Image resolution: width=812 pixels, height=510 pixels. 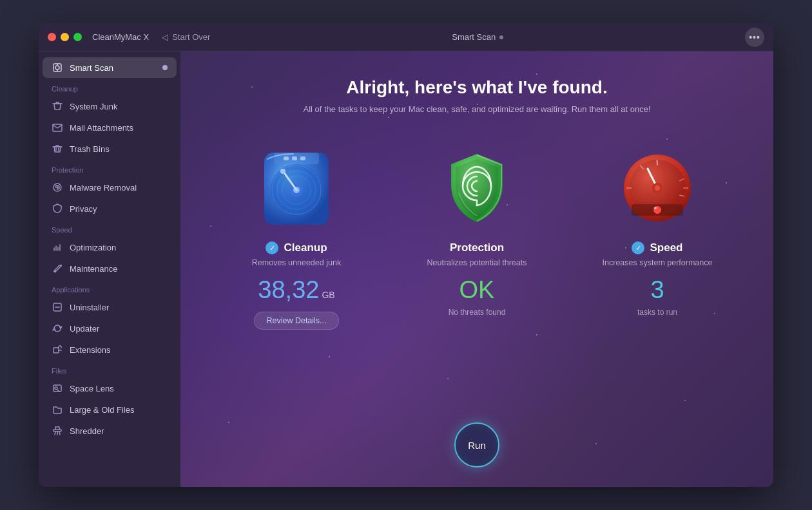 What do you see at coordinates (90, 149) in the screenshot?
I see `trash-bins-label: Trash Bins` at bounding box center [90, 149].